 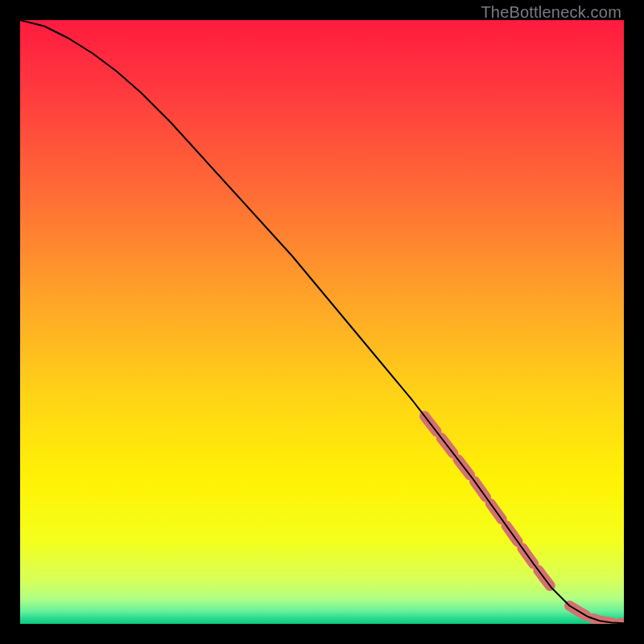 I want to click on watermark-text: TheBottleneck.com, so click(x=551, y=13).